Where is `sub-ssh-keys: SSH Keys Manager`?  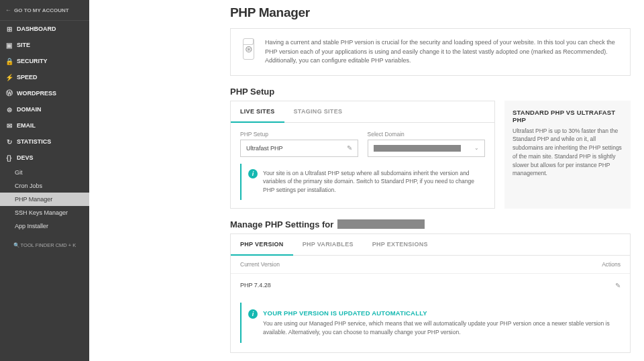
sub-ssh-keys: SSH Keys Manager is located at coordinates (44, 213).